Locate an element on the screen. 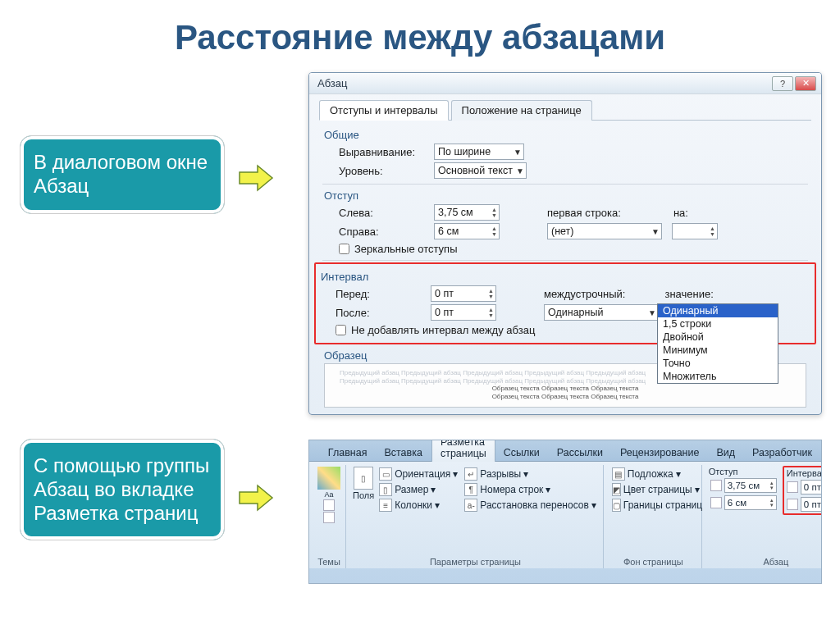  after-spinner: 0 пт▲▼ is located at coordinates (463, 312).